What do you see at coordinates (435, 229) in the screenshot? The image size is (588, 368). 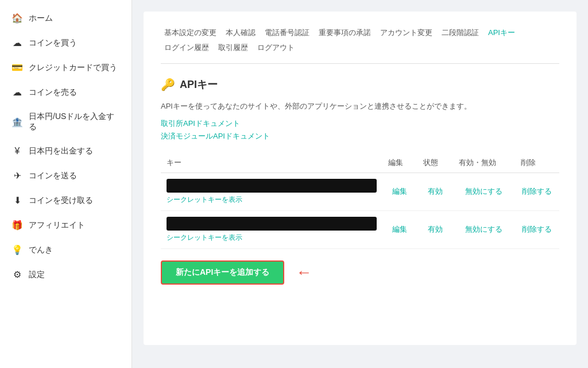 I see `status-label-1: 有効` at bounding box center [435, 229].